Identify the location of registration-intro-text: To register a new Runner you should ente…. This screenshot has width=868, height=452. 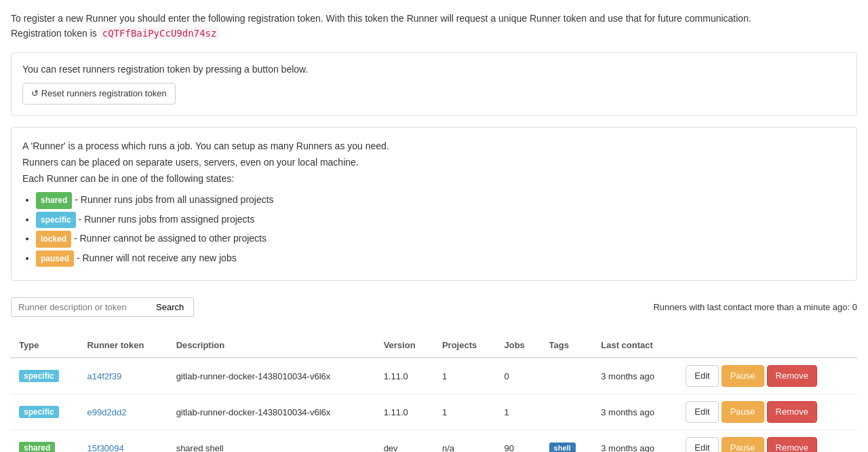
(381, 18).